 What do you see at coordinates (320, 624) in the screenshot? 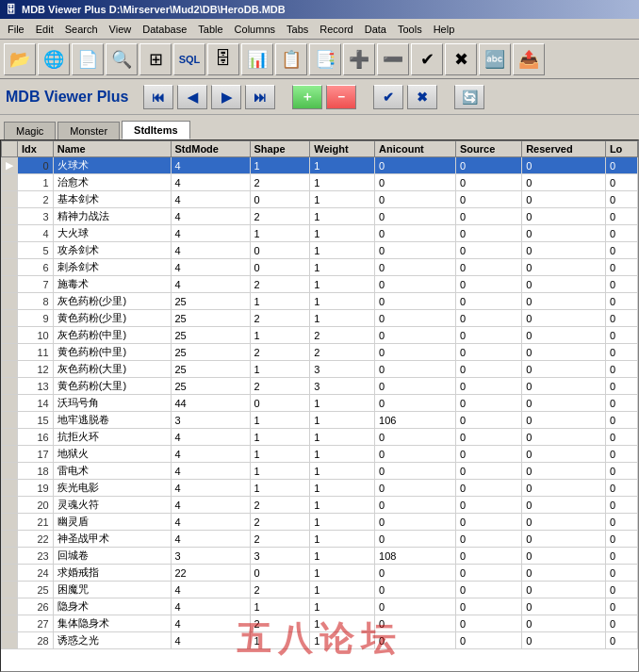
I see `table-row: 27集体隐身术4210000` at bounding box center [320, 624].